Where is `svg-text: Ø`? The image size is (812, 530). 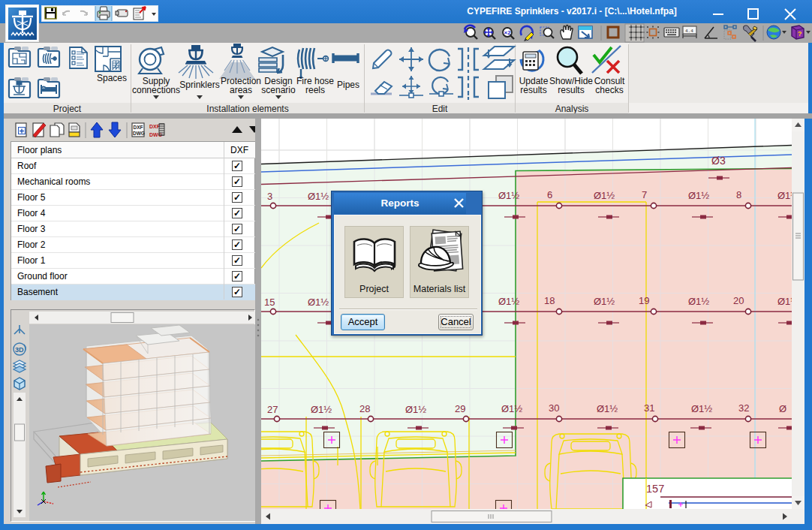
svg-text: Ø is located at coordinates (783, 408).